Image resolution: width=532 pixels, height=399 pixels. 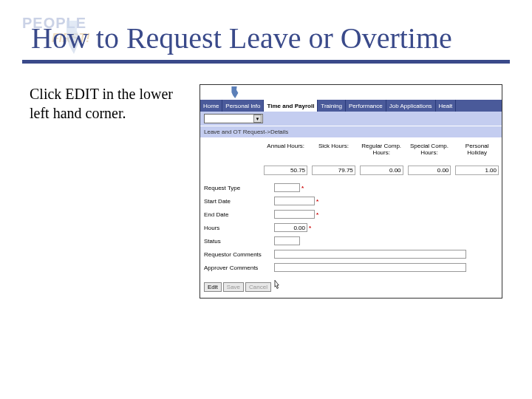 What do you see at coordinates (291, 228) in the screenshot?
I see `hours-input: 0.00` at bounding box center [291, 228].